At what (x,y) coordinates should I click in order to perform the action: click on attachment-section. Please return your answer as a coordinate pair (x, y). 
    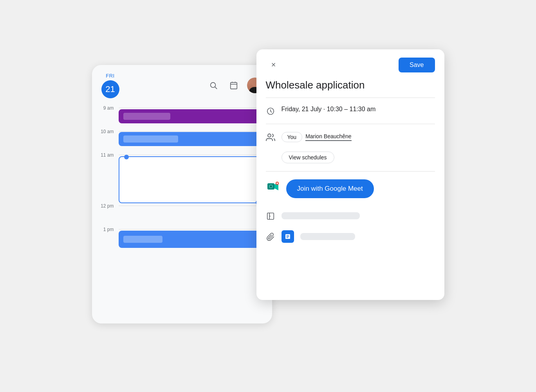
    Looking at the image, I should click on (350, 237).